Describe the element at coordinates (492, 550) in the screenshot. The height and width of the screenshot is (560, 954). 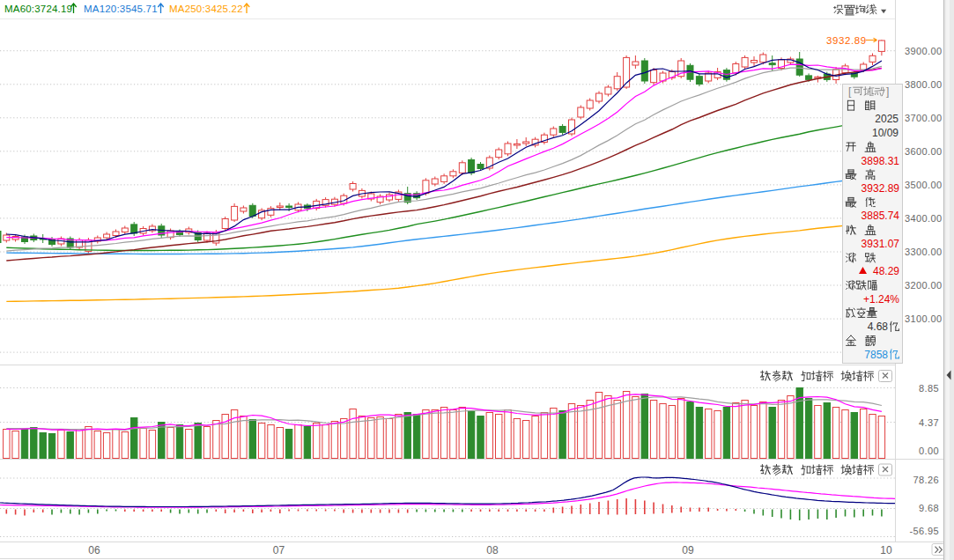
I see `svg-text: 08` at that location.